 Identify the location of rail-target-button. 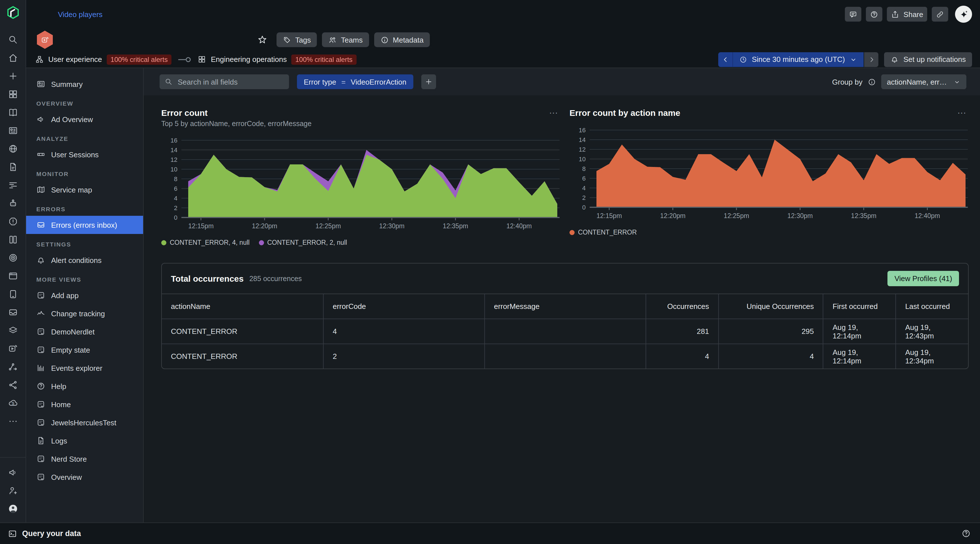
(13, 258).